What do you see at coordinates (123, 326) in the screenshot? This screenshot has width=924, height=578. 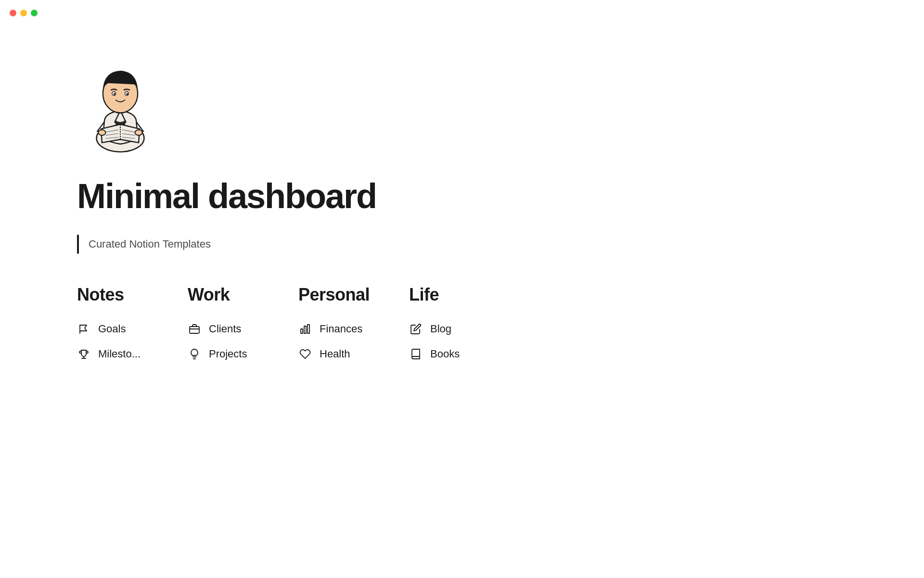 I see `category-column-notes: NotesGoalsMilesto...` at bounding box center [123, 326].